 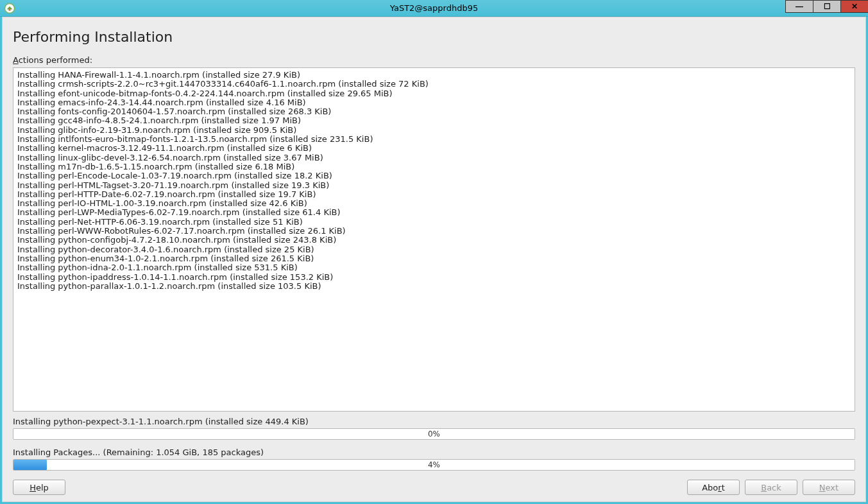 I want to click on overall-progress: 4%, so click(x=434, y=465).